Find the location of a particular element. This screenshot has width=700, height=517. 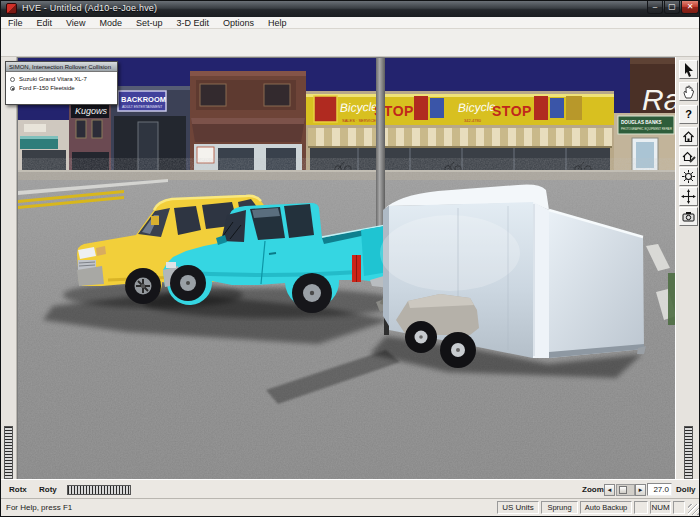

camera-projection-icon is located at coordinates (688, 216).